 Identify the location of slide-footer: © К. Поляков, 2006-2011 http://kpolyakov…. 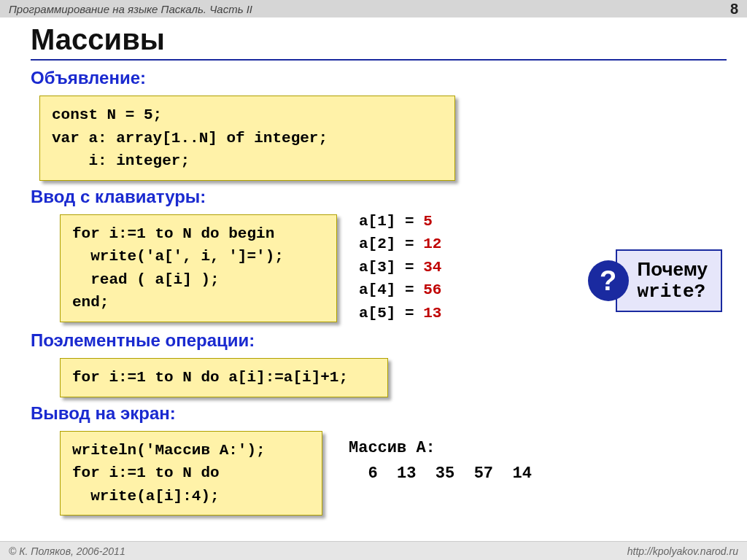
(374, 551).